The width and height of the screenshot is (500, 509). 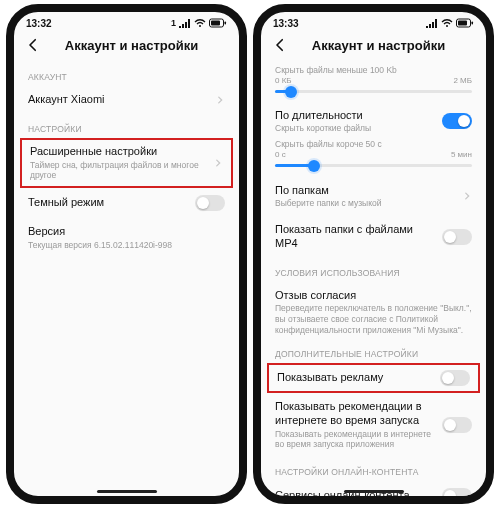 What do you see at coordinates (374, 23) in the screenshot?
I see `status-bar: 13:33` at bounding box center [374, 23].